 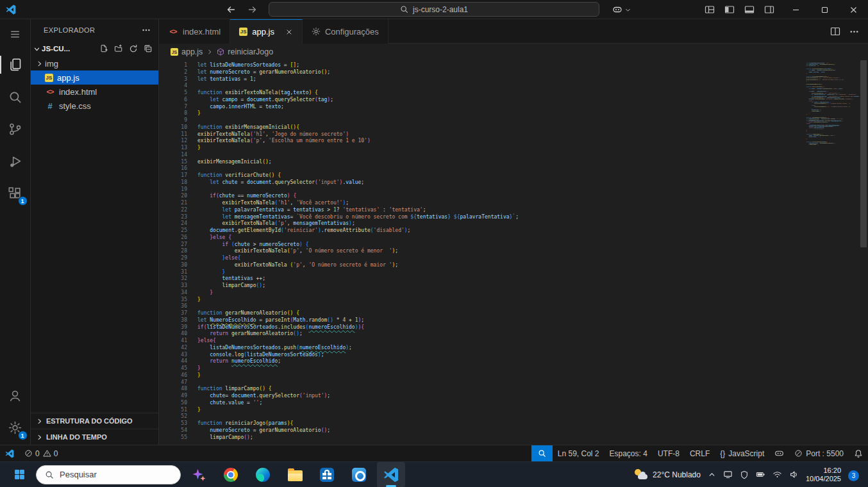 I want to click on cursor-position-status: Ln 59, Col 2, so click(x=578, y=454).